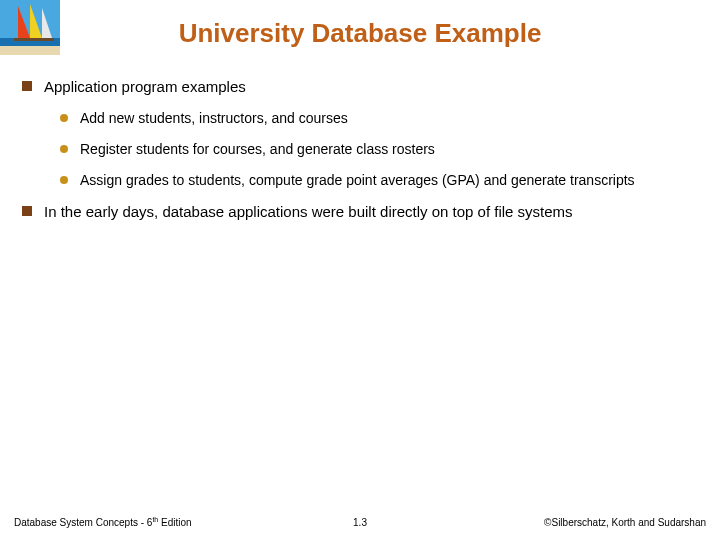 Image resolution: width=720 pixels, height=540 pixels. I want to click on footer-left-prefix: Database System Concepts - 6, so click(83, 522).